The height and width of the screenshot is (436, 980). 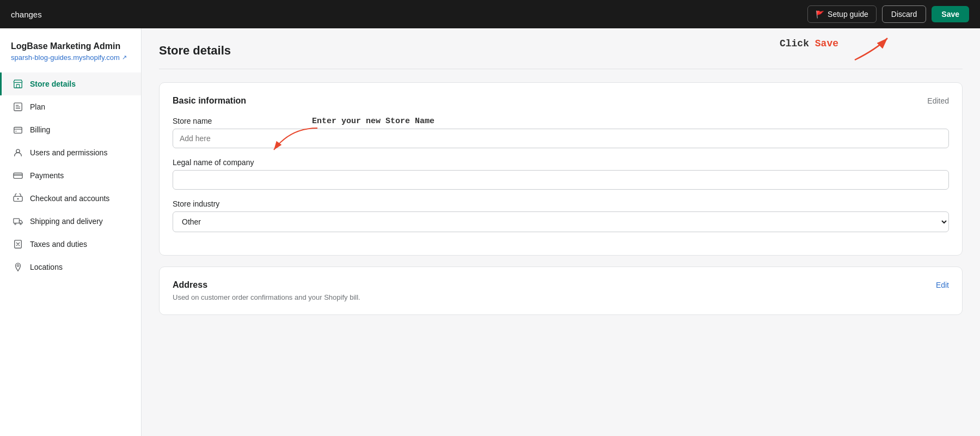 I want to click on sidebar-item-locations: Locations, so click(x=71, y=267).